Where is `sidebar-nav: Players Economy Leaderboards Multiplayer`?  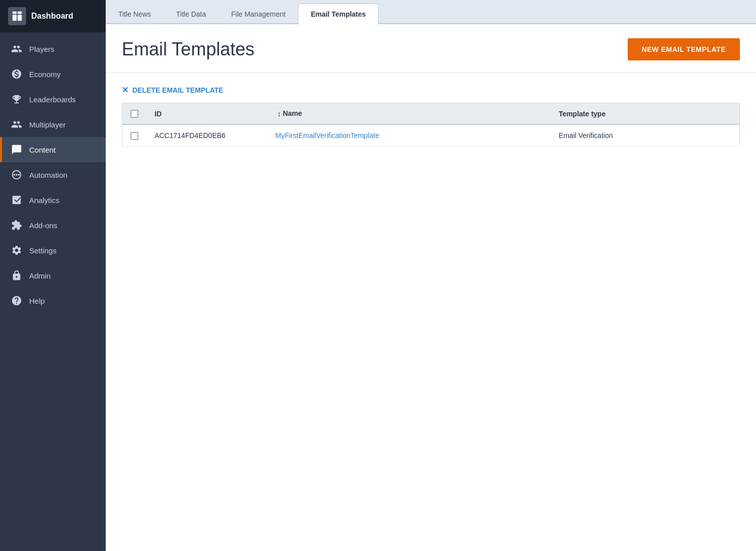 sidebar-nav: Players Economy Leaderboards Multiplayer is located at coordinates (53, 292).